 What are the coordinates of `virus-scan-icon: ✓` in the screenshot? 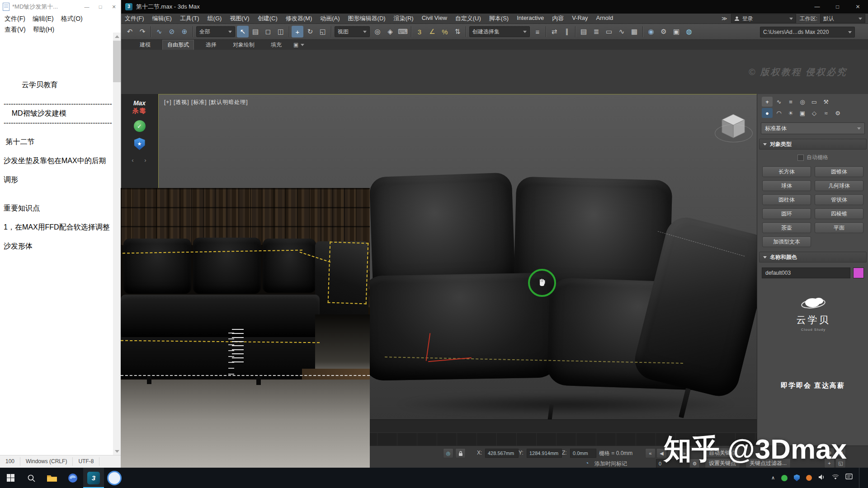 It's located at (140, 126).